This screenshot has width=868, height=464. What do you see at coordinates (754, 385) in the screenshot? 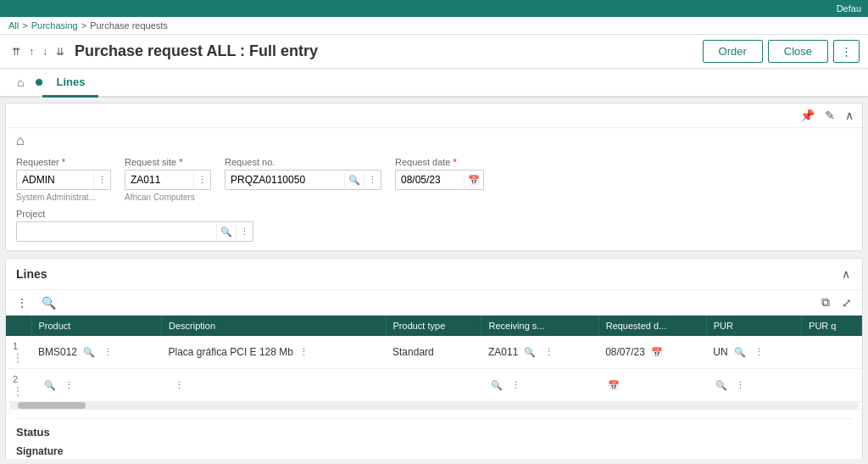
I see `row-2-pur: 🔍 ⋮` at bounding box center [754, 385].